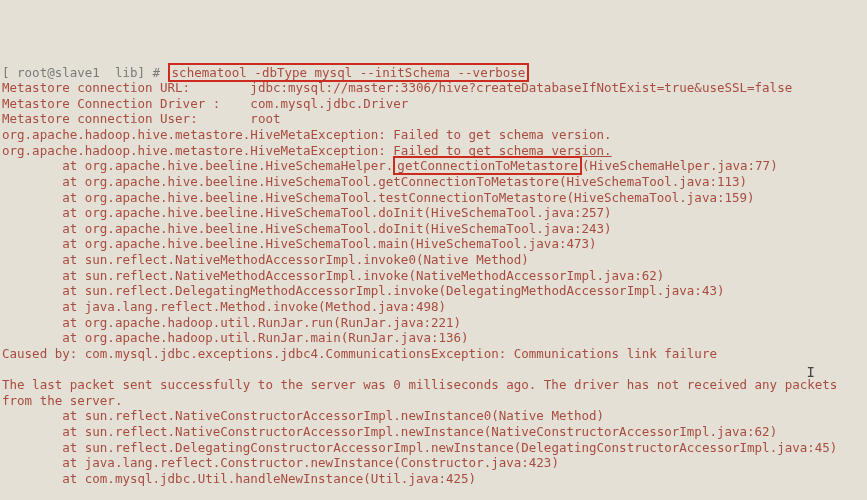 The height and width of the screenshot is (500, 867). Describe the element at coordinates (232, 322) in the screenshot. I see `stack-line: at org.apache.hadoop.util.RunJar.run(Run…` at that location.